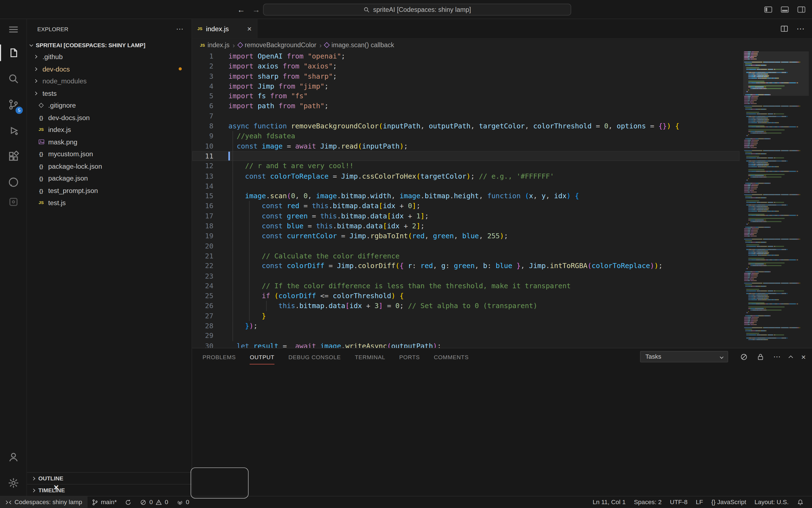 This screenshot has height=508, width=812. Describe the element at coordinates (466, 96) in the screenshot. I see `code-line-5: 5import fs from "fs"` at that location.